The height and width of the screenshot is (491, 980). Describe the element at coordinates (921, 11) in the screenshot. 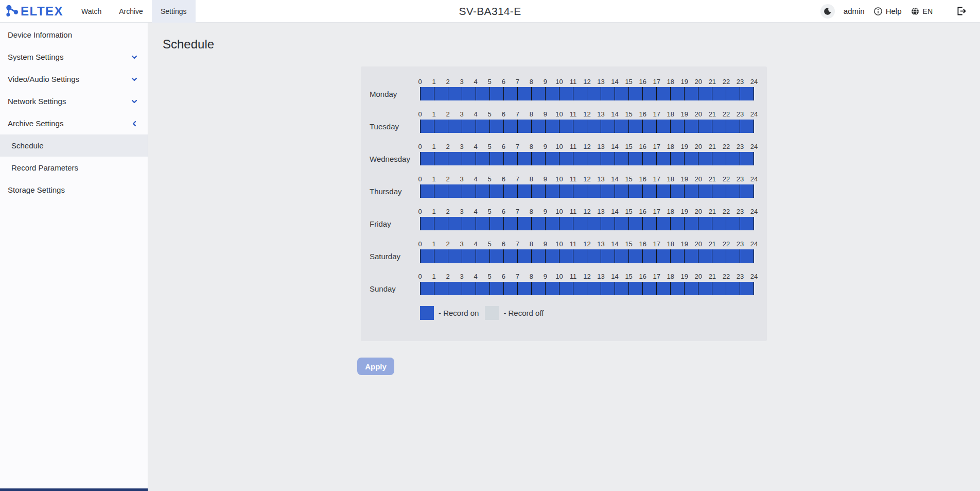

I see `language-switcher: EN` at that location.